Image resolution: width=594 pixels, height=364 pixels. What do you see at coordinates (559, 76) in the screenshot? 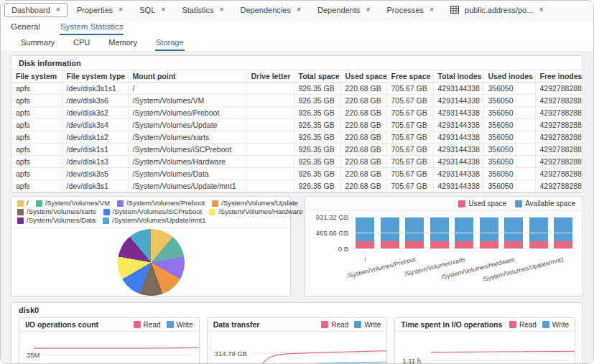
I see `column-header-free-inodes: Free inodes` at bounding box center [559, 76].